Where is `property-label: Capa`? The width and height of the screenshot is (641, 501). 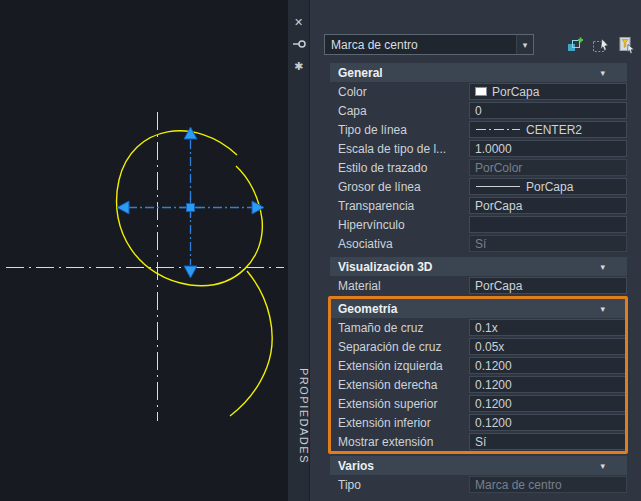 property-label: Capa is located at coordinates (400, 110).